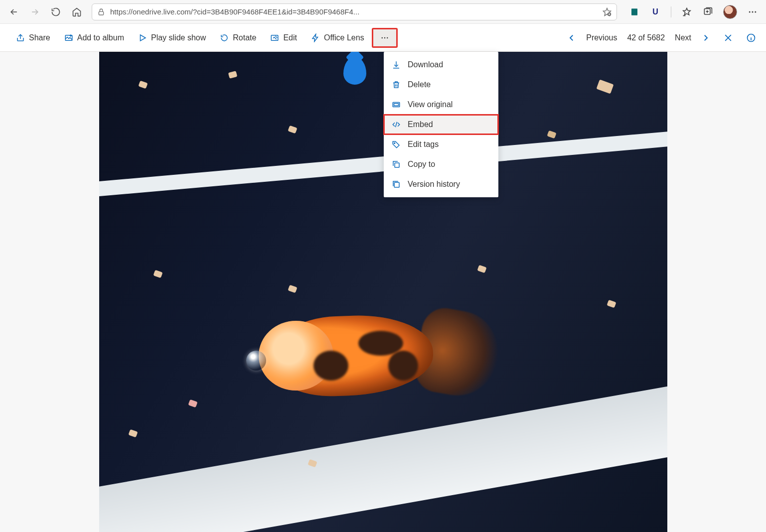  Describe the element at coordinates (20, 38) in the screenshot. I see `share-icon` at that location.